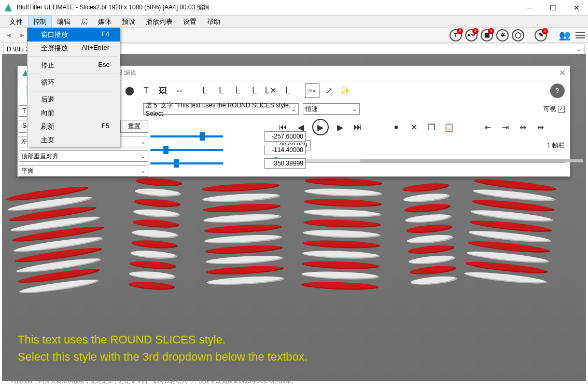  What do you see at coordinates (577, 8) in the screenshot?
I see `close-button: ✕` at bounding box center [577, 8].